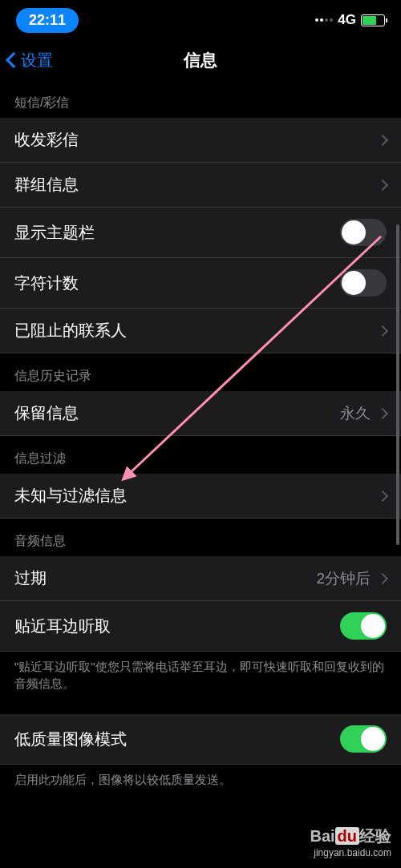  Describe the element at coordinates (200, 99) in the screenshot. I see `section-header-sms: 短信/彩信` at that location.